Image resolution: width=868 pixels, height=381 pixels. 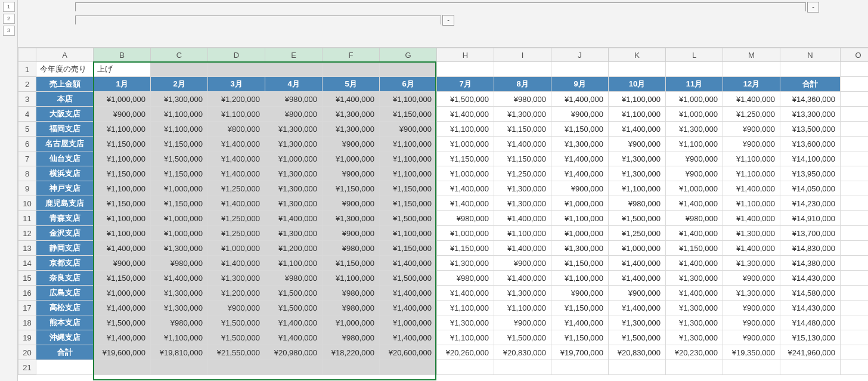 I want to click on cell-r13-m2: ¥1,300,000, so click(x=179, y=248).